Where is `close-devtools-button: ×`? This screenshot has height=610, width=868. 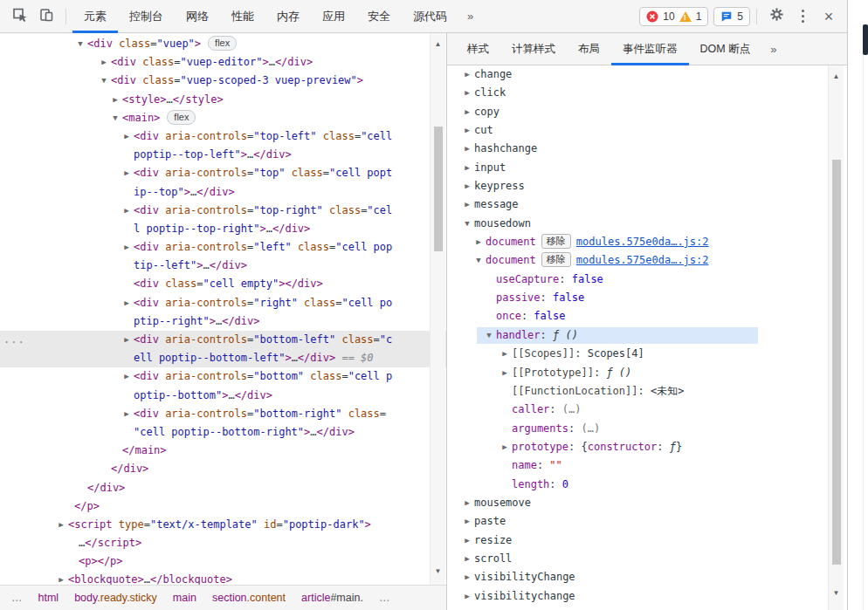
close-devtools-button: × is located at coordinates (829, 17).